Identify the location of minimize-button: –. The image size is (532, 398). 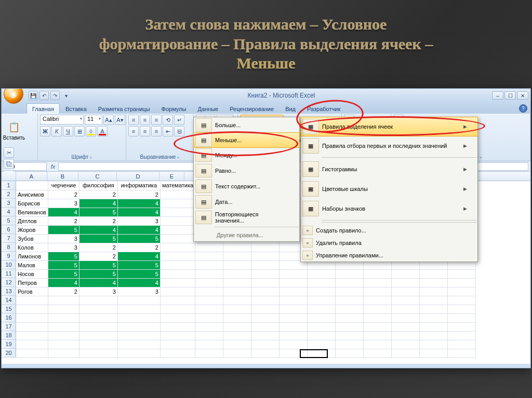
(498, 95).